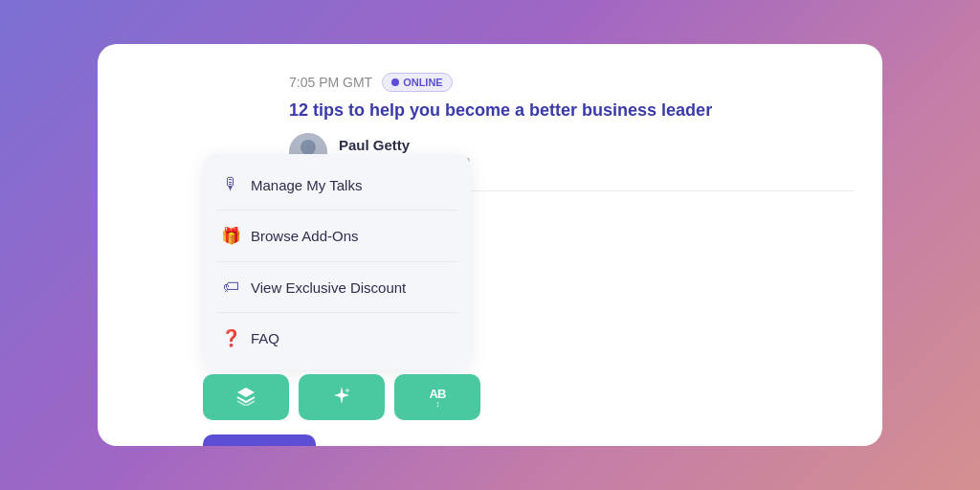 The image size is (980, 490). What do you see at coordinates (231, 287) in the screenshot?
I see `discount-icon: 🏷` at bounding box center [231, 287].